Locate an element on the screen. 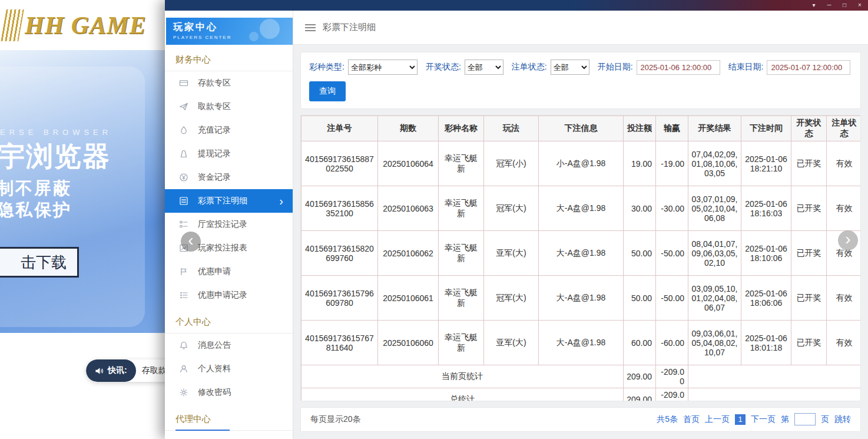 Image resolution: width=868 pixels, height=439 pixels. sidebar-item-withdraw: 取款专区 is located at coordinates (228, 107).